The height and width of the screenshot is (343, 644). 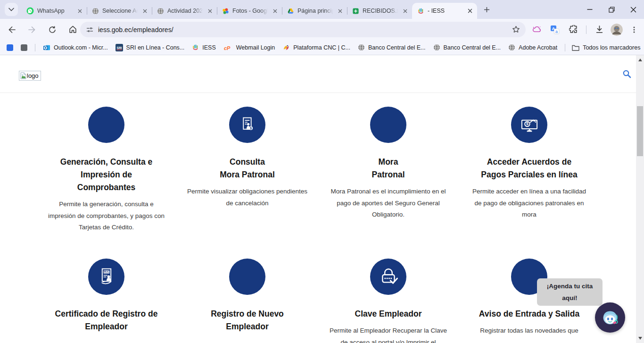 I want to click on forward-button, so click(x=32, y=30).